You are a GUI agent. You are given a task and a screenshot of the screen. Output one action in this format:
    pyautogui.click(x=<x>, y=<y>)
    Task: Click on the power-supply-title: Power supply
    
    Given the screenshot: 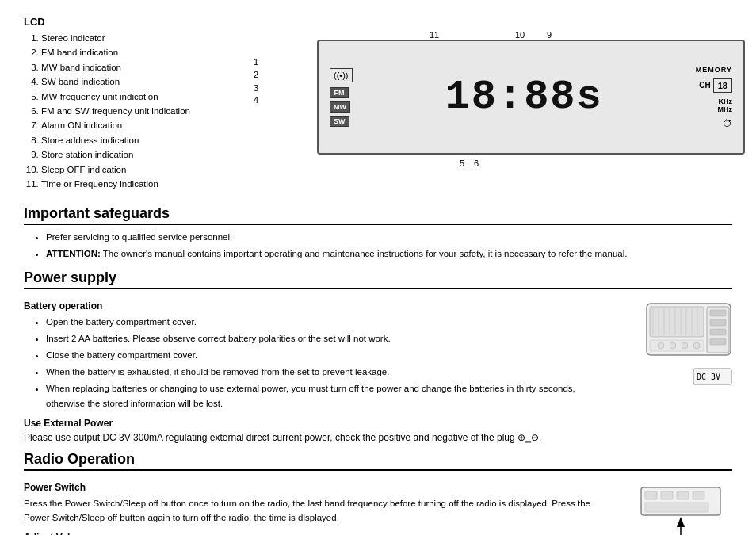 What is the action you would take?
    pyautogui.click(x=378, y=279)
    